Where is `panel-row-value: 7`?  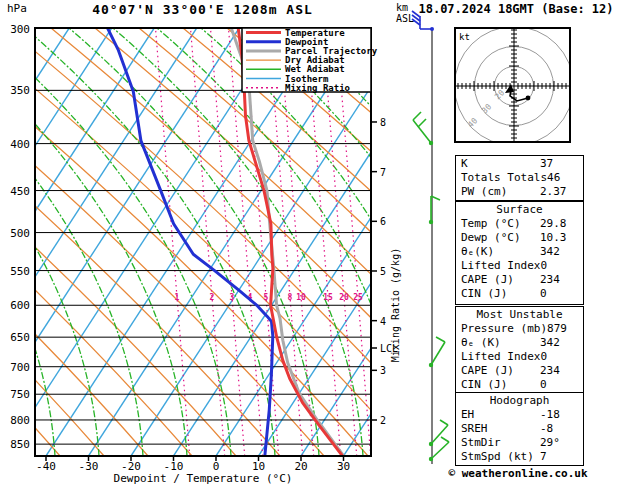 panel-row-value: 7 is located at coordinates (559, 457).